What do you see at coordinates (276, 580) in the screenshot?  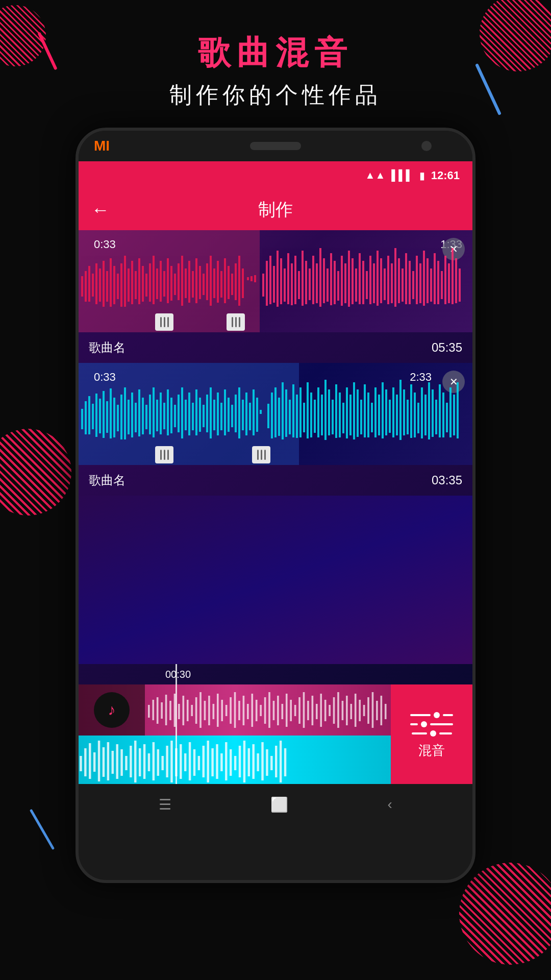 I see `empty-area` at bounding box center [276, 580].